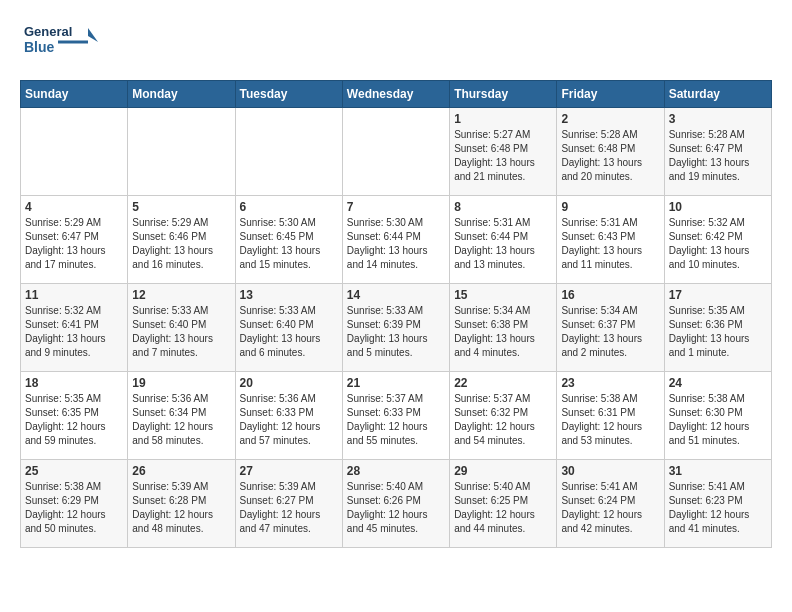  I want to click on calendar-cell: 27Sunrise: 5:39 AM Sunset: 6:27 PM Dayli…, so click(288, 504).